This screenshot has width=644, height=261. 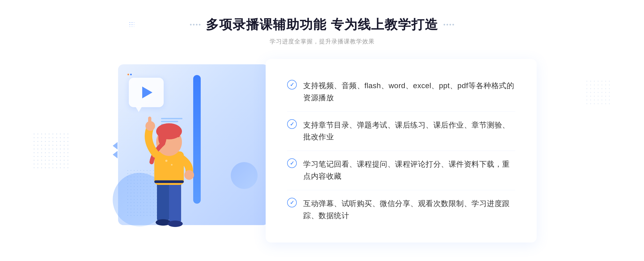 What do you see at coordinates (409, 170) in the screenshot?
I see `feature-text-3: 学习笔记回看、课程提问、课程评论打分、课件资料下载，重点内容收藏` at bounding box center [409, 170].